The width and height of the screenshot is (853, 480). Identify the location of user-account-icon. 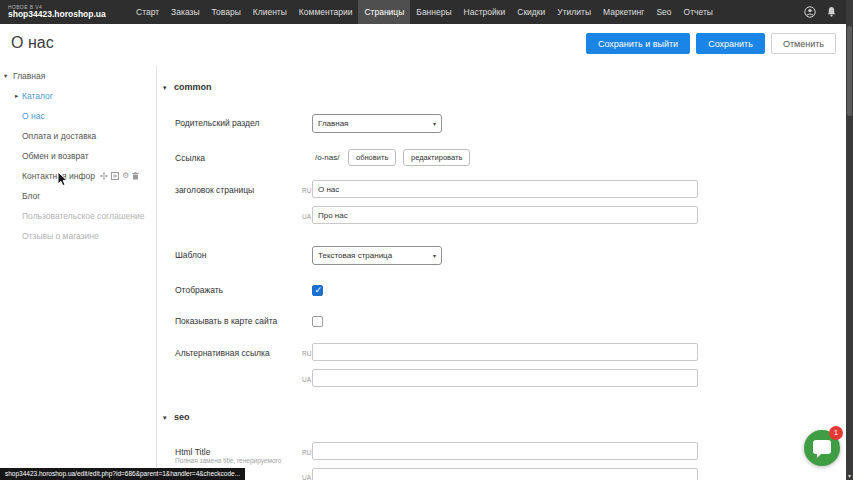
(810, 12).